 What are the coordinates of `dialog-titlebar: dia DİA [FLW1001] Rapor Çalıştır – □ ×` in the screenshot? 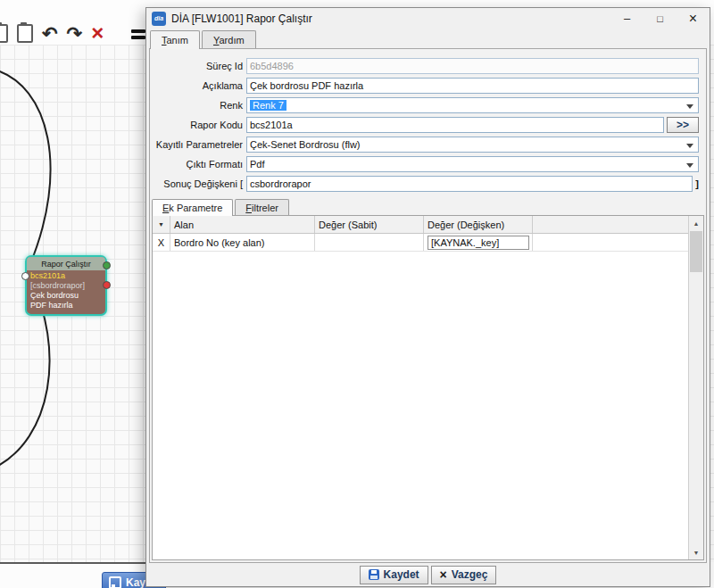 It's located at (428, 18).